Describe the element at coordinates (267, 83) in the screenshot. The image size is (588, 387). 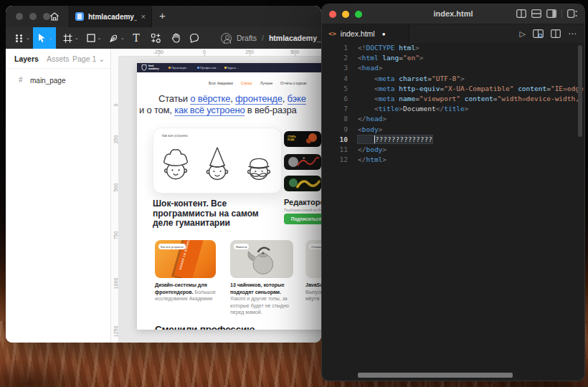
I see `subnav-item: Лучшее` at that location.